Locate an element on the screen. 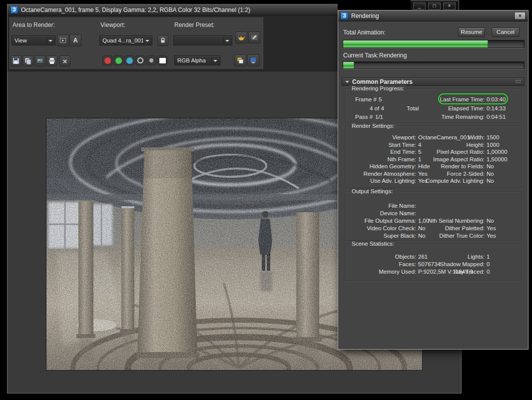  edit-pencil-icon is located at coordinates (254, 37).